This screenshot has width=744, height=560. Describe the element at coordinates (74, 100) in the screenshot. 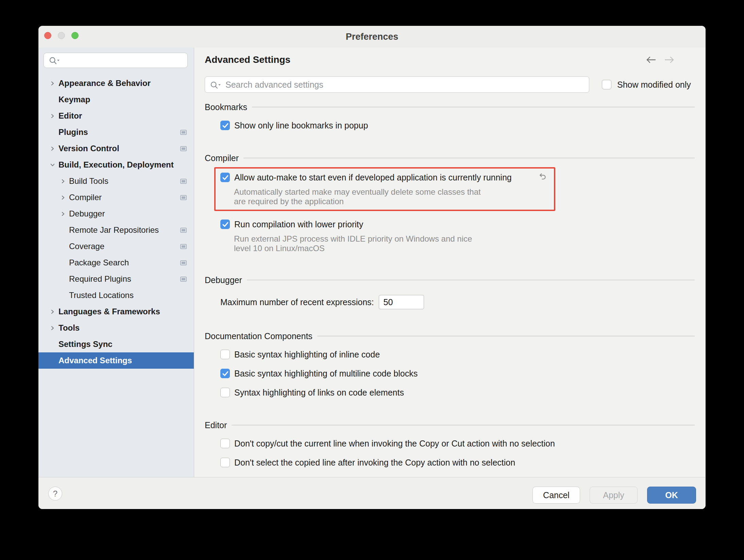

I see `sidebar-item-label: Keymap` at that location.